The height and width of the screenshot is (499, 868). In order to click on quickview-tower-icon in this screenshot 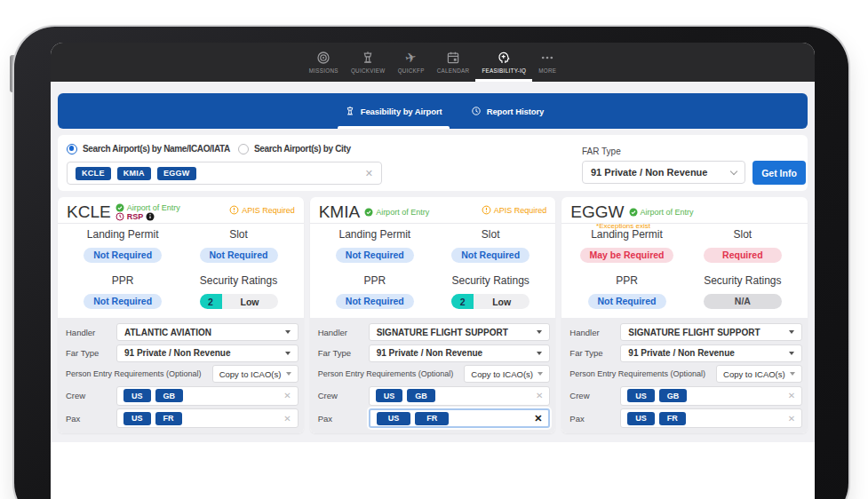, I will do `click(368, 58)`.